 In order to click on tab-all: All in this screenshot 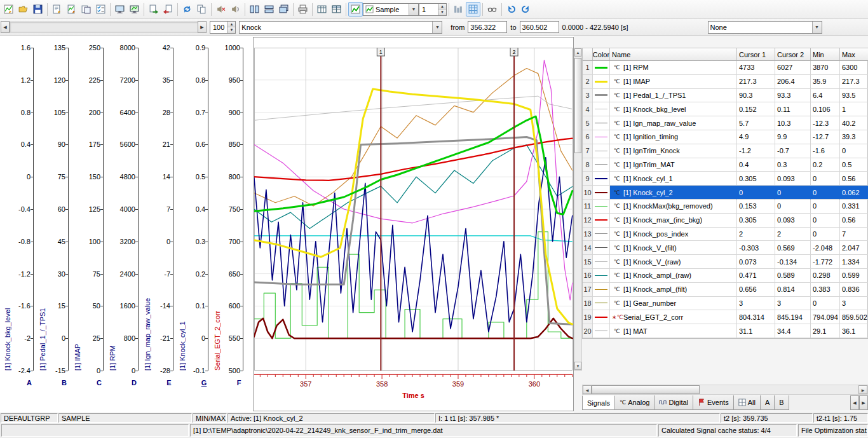, I will do `click(747, 403)`.